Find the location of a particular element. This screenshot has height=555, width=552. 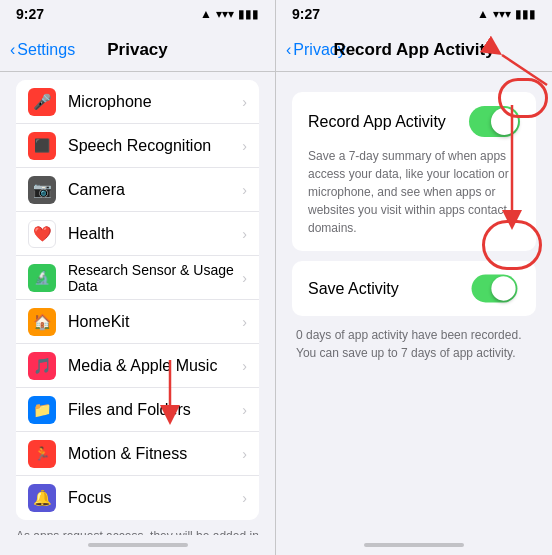

right-status-icons: ▲ ▾▾▾ ▮▮▮ is located at coordinates (506, 14).